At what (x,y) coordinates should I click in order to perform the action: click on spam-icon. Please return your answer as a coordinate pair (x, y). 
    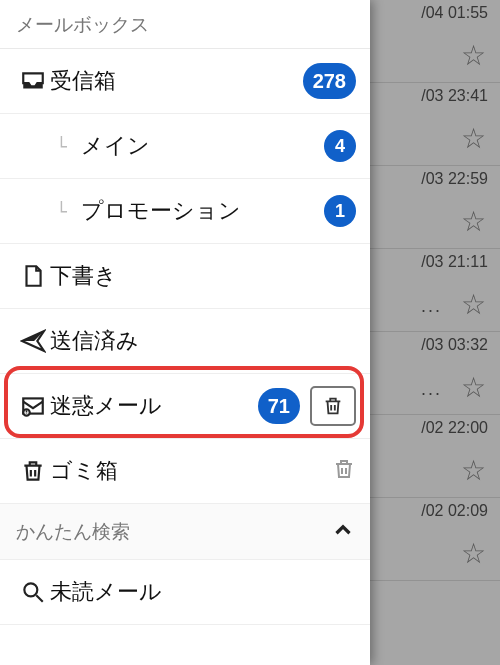
    Looking at the image, I should click on (33, 406).